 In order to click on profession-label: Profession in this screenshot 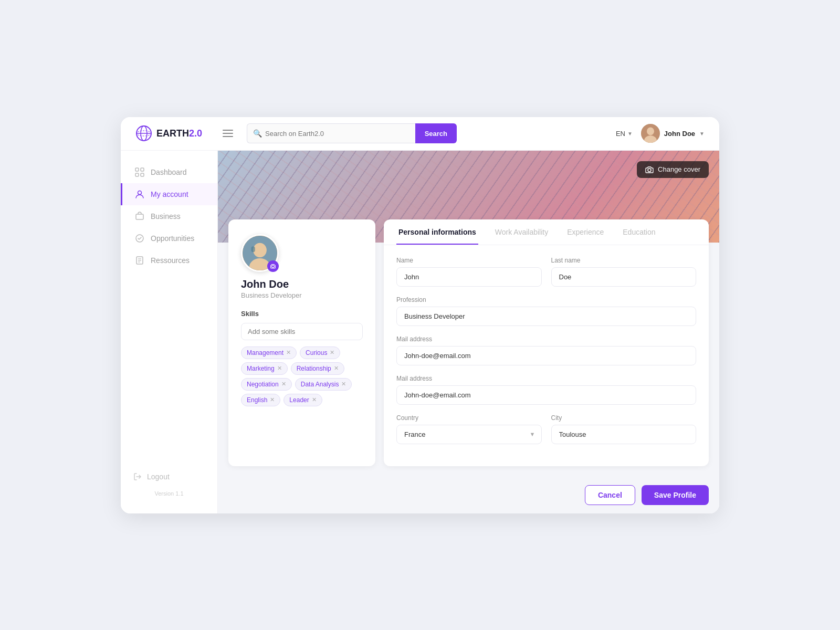, I will do `click(546, 300)`.